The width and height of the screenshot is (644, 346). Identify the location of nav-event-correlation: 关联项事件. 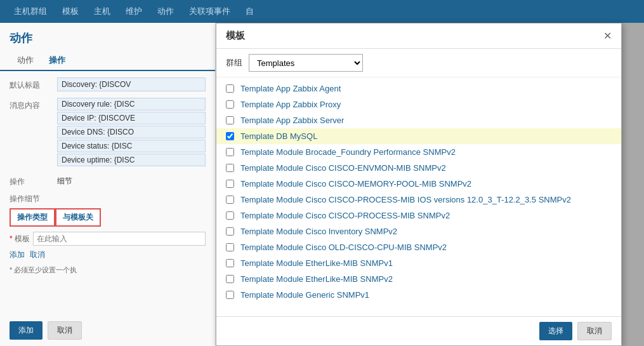
(209, 11).